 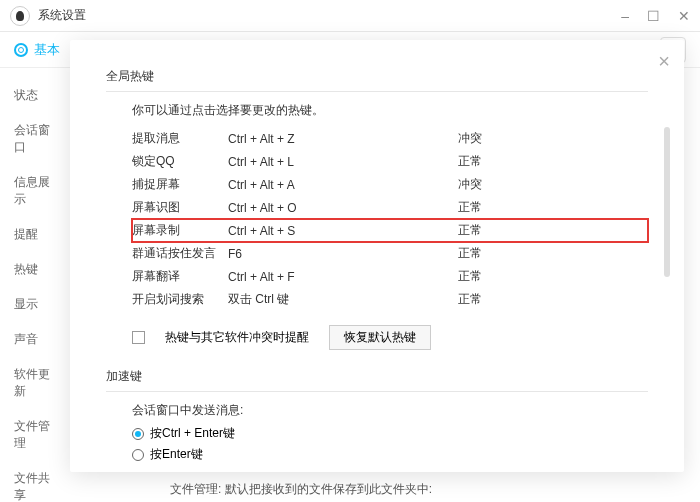 I want to click on hotkey-row: 屏幕翻译Ctrl + Alt + F正常, so click(x=390, y=276).